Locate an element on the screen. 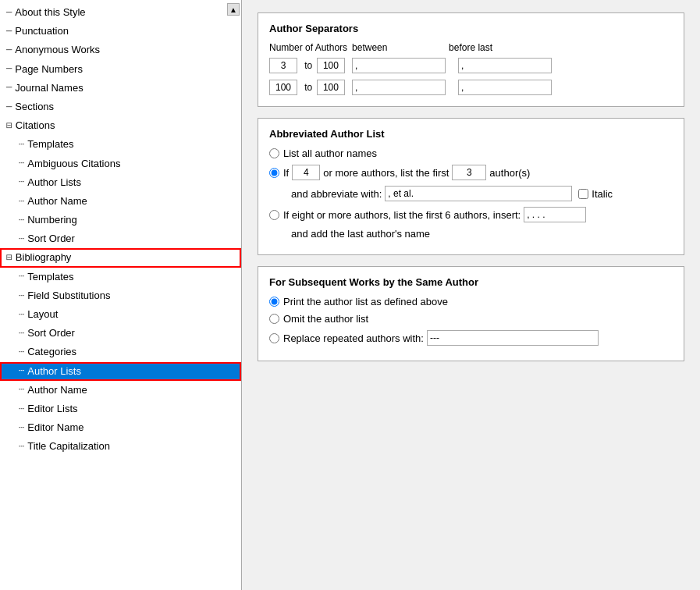 The width and height of the screenshot is (700, 590). sidebar-item-bibliography: ⊟Bibliography is located at coordinates (120, 258).